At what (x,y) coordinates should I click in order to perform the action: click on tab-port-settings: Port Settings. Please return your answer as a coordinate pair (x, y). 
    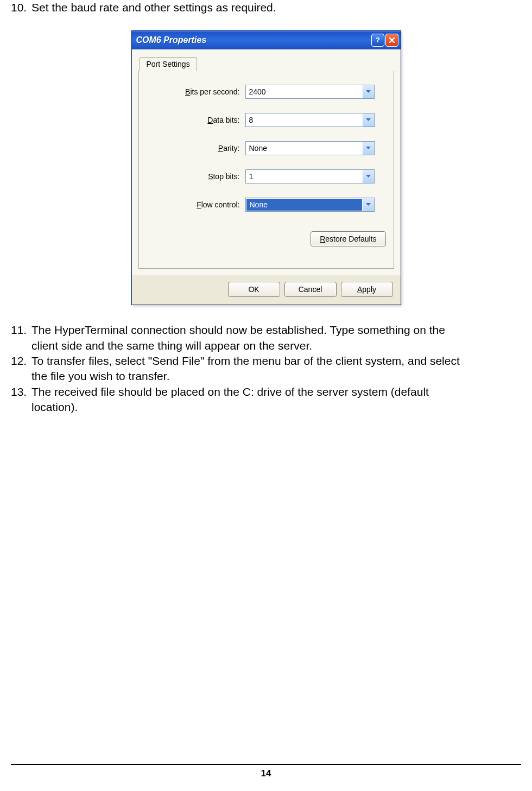
    Looking at the image, I should click on (168, 64).